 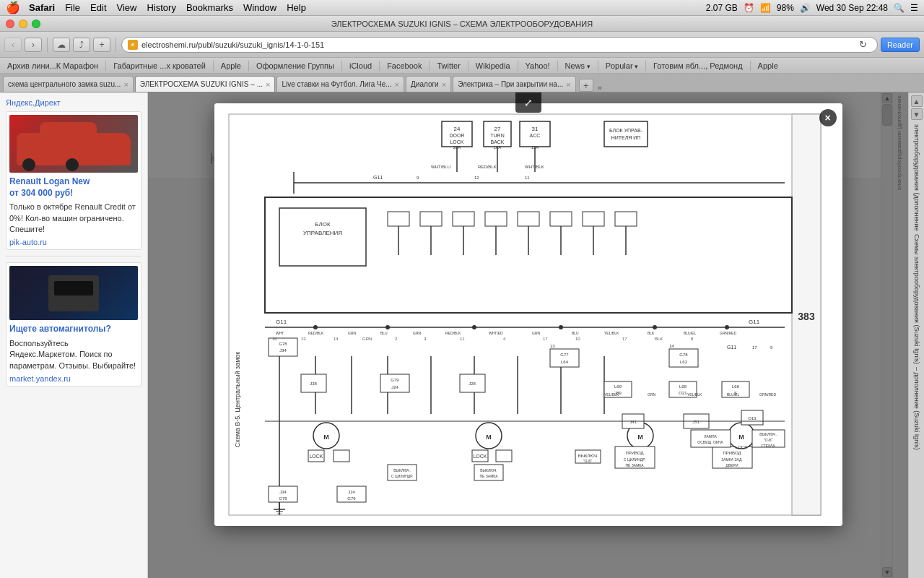 I want to click on list-icon: ☰, so click(x=914, y=8).